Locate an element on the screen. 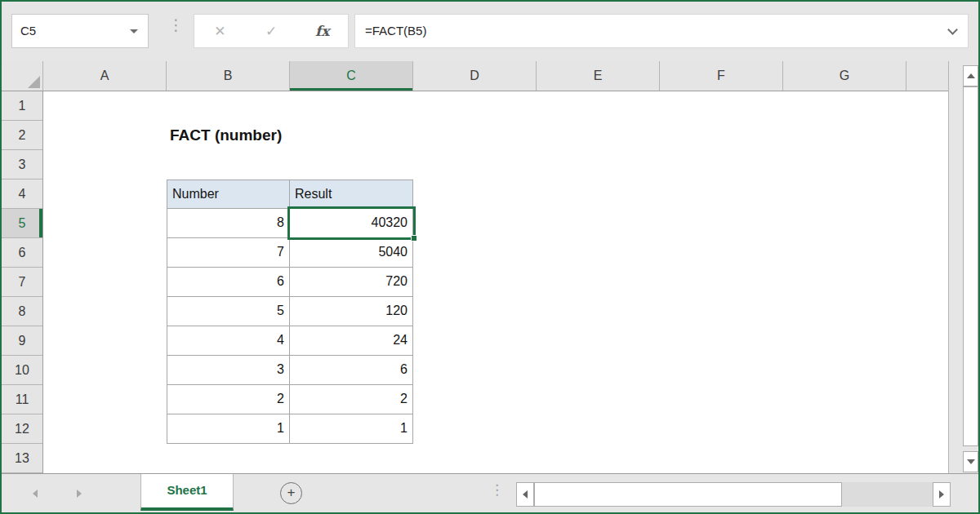  insert-function-icon: fx is located at coordinates (322, 31).